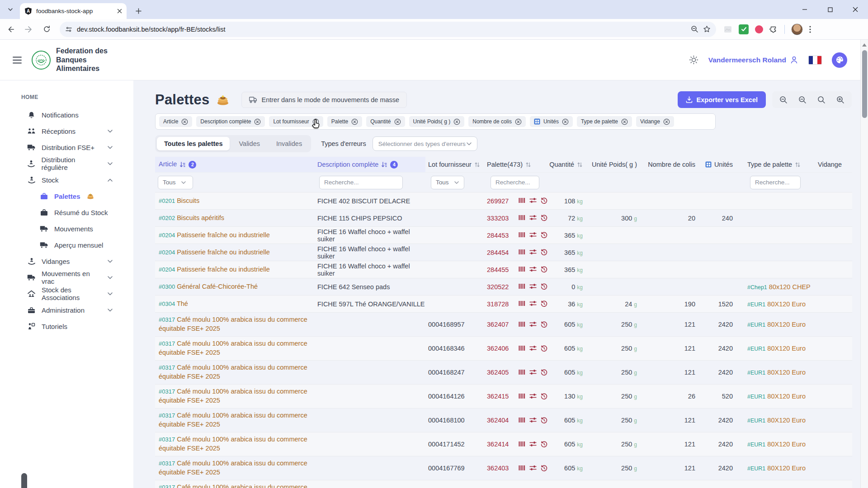 This screenshot has height=488, width=868. Describe the element at coordinates (289, 144) in the screenshot. I see `tab-invalides: Invalides` at that location.